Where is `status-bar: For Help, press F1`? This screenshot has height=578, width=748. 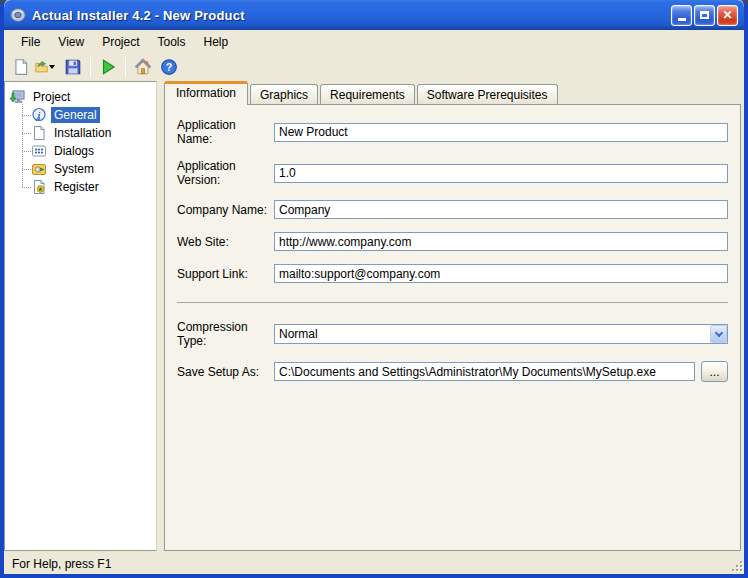 status-bar: For Help, press F1 is located at coordinates (374, 564).